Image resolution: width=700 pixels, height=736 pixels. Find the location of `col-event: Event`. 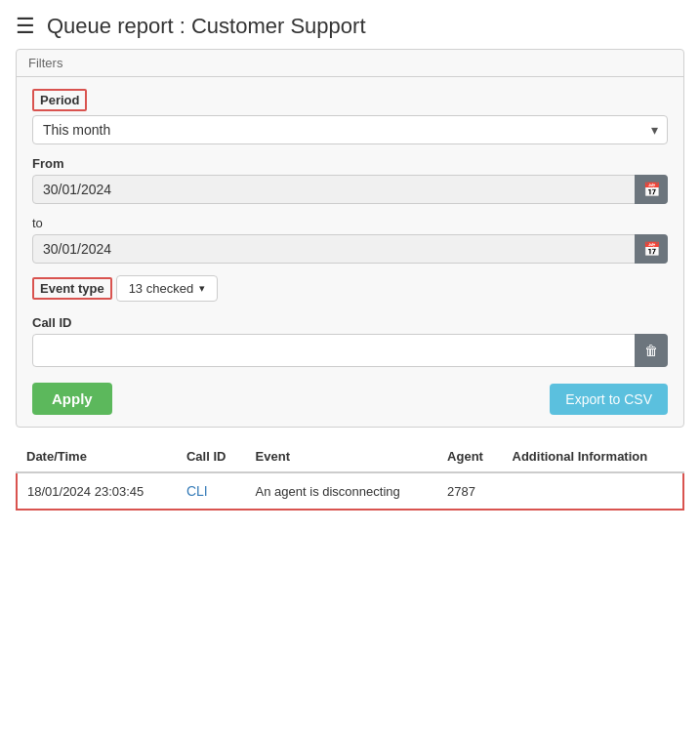

col-event: Event is located at coordinates (342, 457).